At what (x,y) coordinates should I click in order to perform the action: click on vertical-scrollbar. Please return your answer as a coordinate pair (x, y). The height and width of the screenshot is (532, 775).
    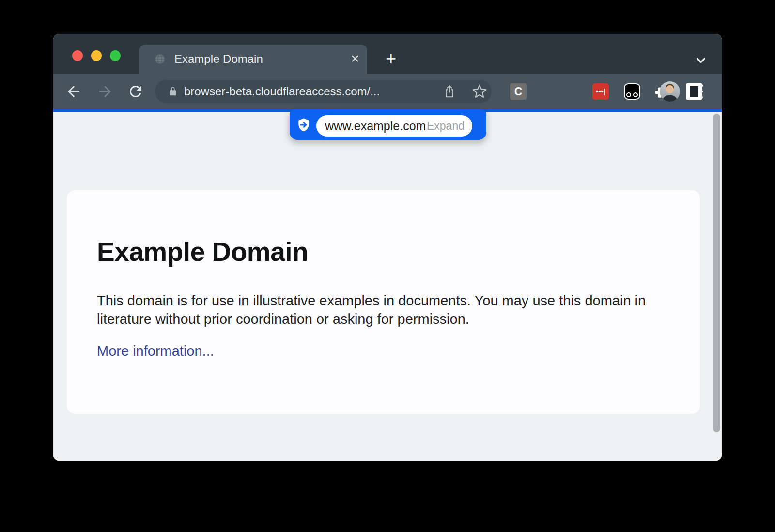
    Looking at the image, I should click on (717, 273).